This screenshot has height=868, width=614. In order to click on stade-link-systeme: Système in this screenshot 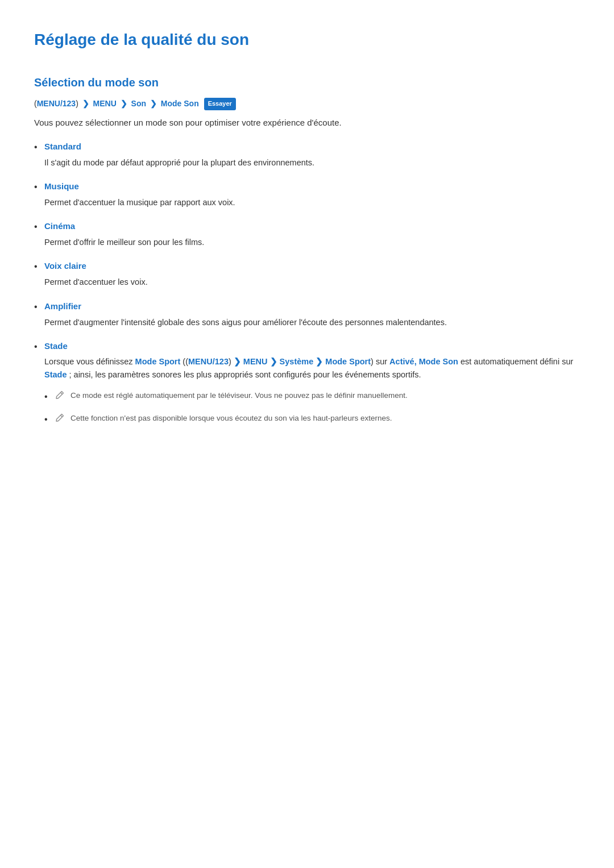, I will do `click(297, 362)`.